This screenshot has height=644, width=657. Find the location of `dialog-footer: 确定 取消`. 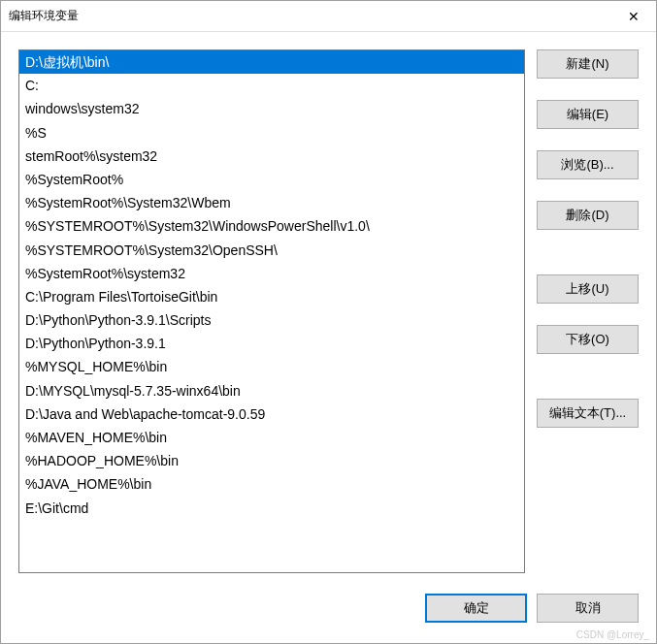

dialog-footer: 确定 取消 is located at coordinates (328, 617).